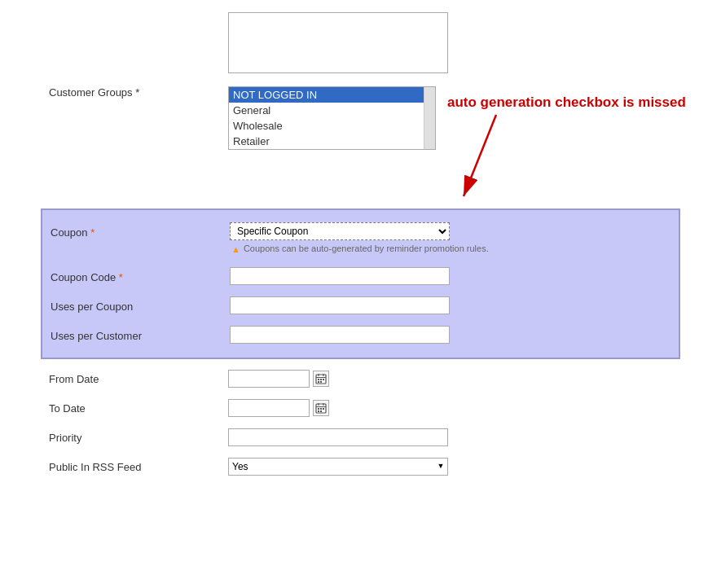 The width and height of the screenshot is (721, 588). What do you see at coordinates (236, 249) in the screenshot?
I see `hint-icon: ▲` at bounding box center [236, 249].